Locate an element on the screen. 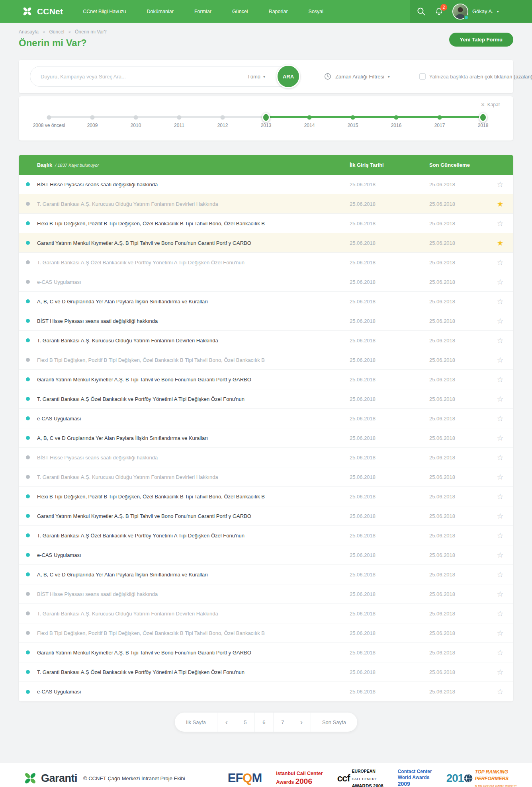  breadcrumb-current: Önerin mi Var? is located at coordinates (91, 32).